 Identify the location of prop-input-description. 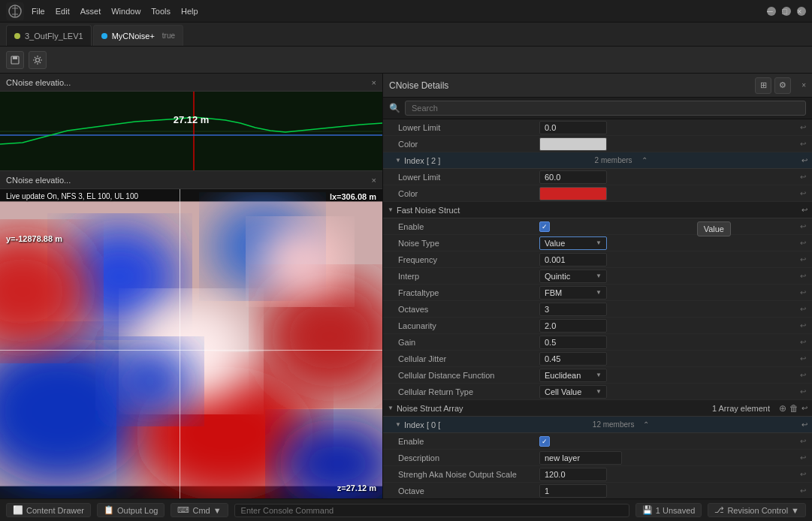
(581, 458).